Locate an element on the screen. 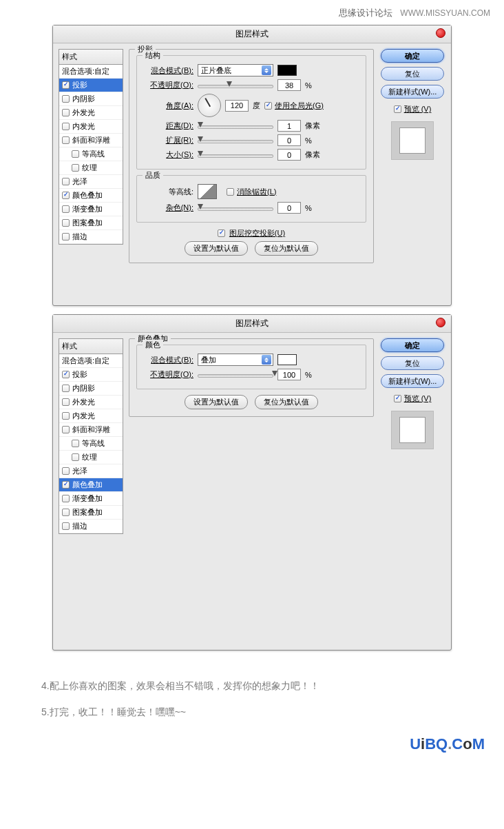 The image size is (504, 829). distance-input is located at coordinates (289, 125).